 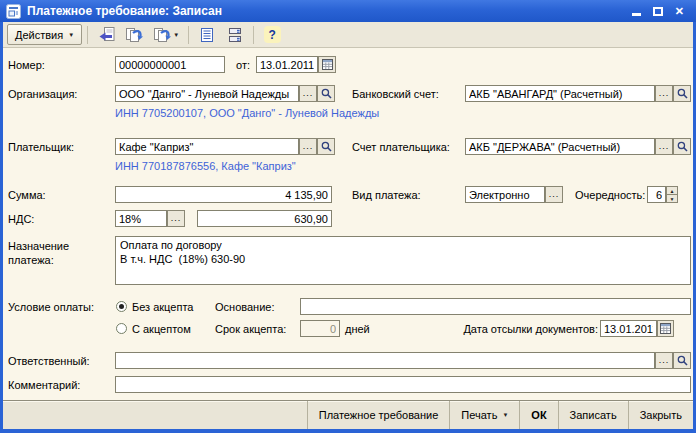 I want to click on toolbar: Действия ▼, so click(x=348, y=35).